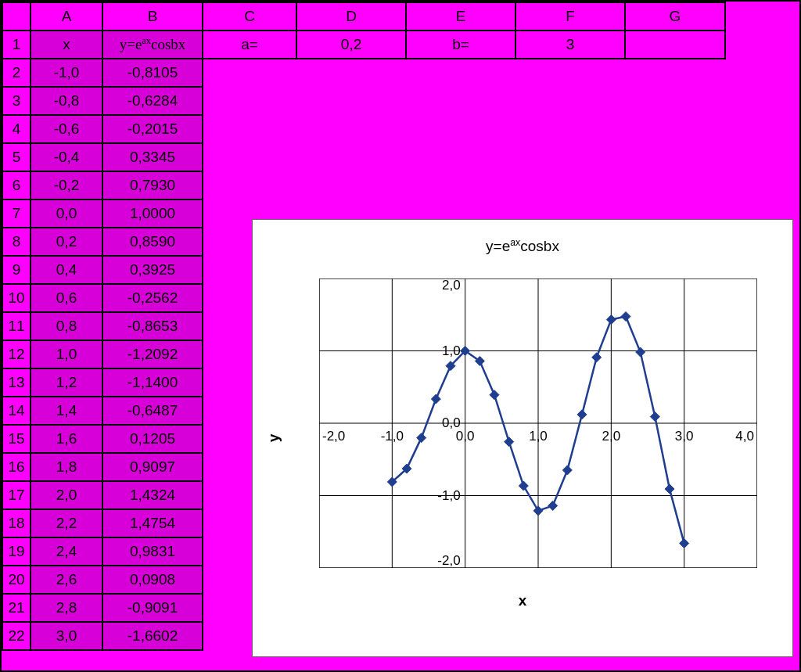 This screenshot has width=801, height=672. Describe the element at coordinates (153, 298) in the screenshot. I see `cell-B10: -0,2562` at that location.